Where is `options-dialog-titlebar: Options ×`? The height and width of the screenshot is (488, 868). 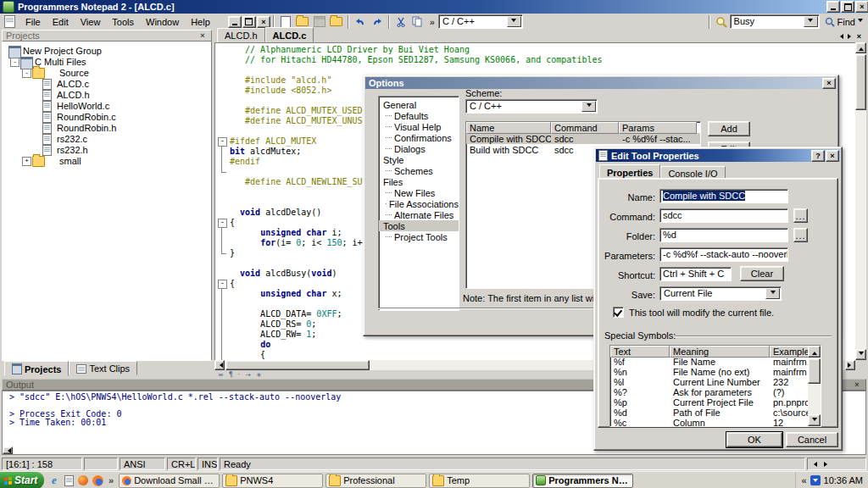
options-dialog-titlebar: Options × is located at coordinates (601, 83).